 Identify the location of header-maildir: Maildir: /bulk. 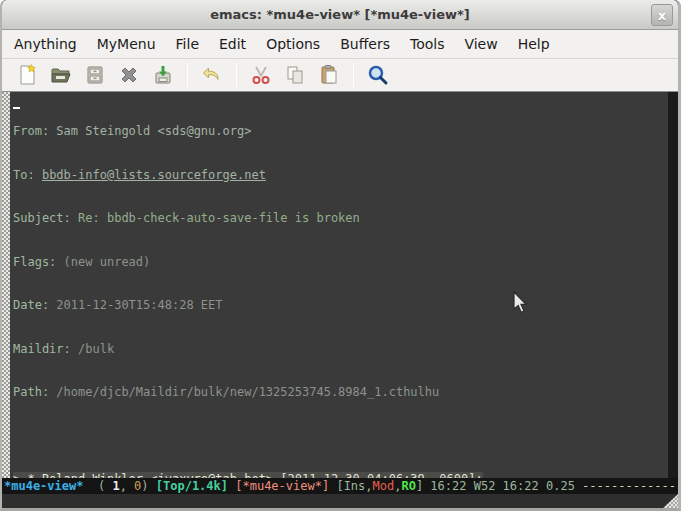
(340, 350).